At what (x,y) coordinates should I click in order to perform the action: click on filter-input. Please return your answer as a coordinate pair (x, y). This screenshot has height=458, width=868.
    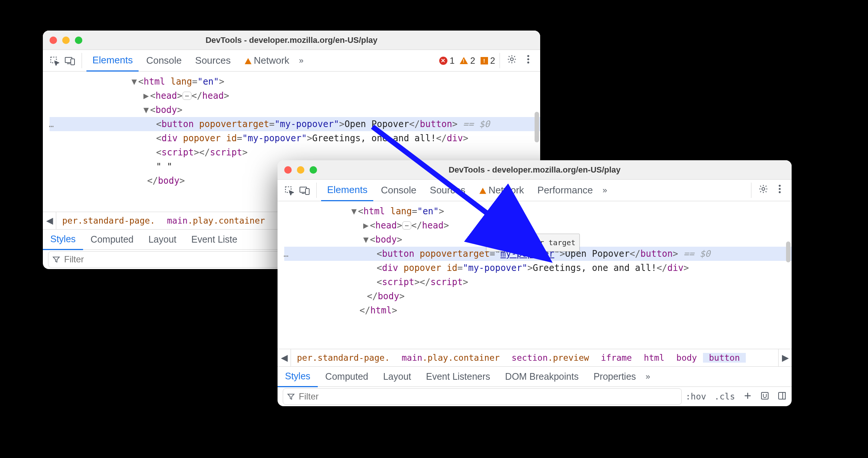
    Looking at the image, I should click on (488, 397).